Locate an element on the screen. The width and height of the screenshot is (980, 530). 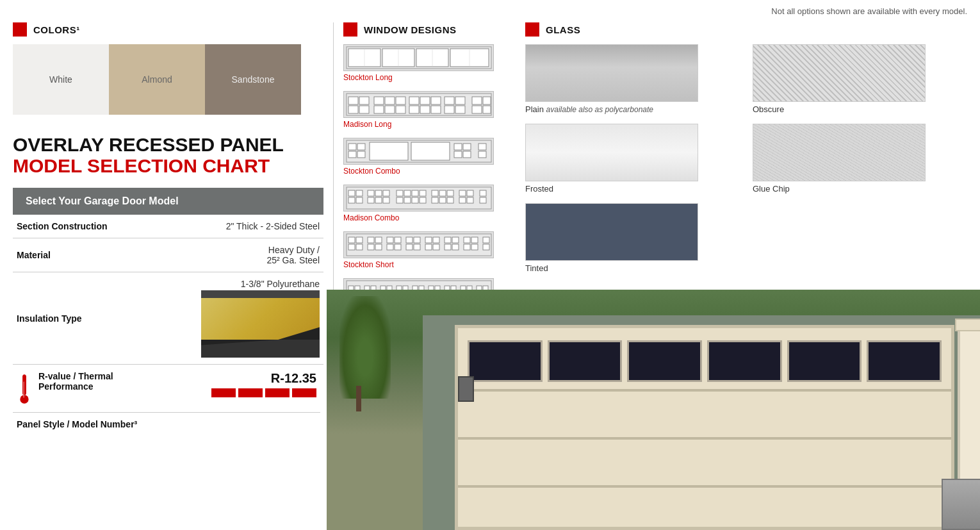
window-designs-title: WINDOW DESIGNS is located at coordinates (410, 29).